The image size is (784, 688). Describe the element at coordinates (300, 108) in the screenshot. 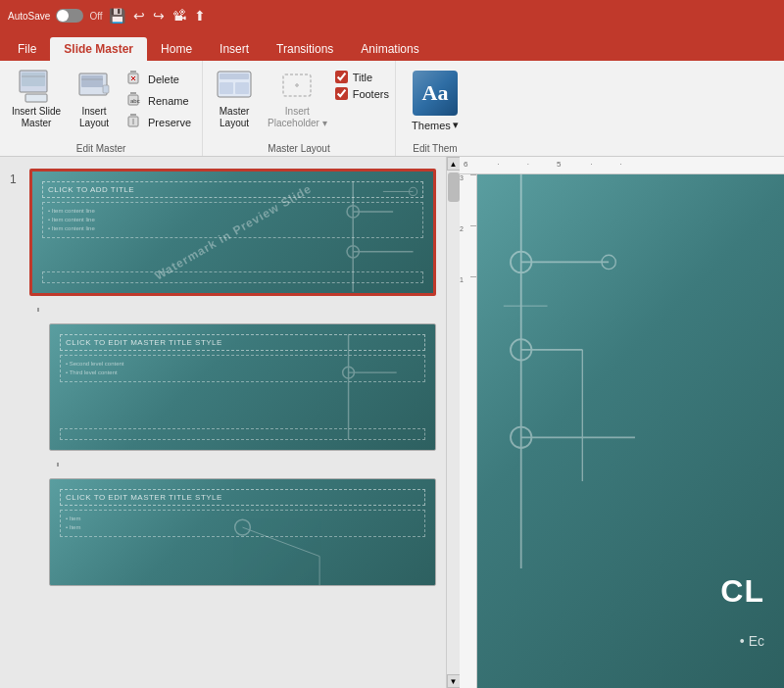

I see `ribbon-group-master-layout: MasterLayout InsertPlaceholder ▾ Title` at that location.